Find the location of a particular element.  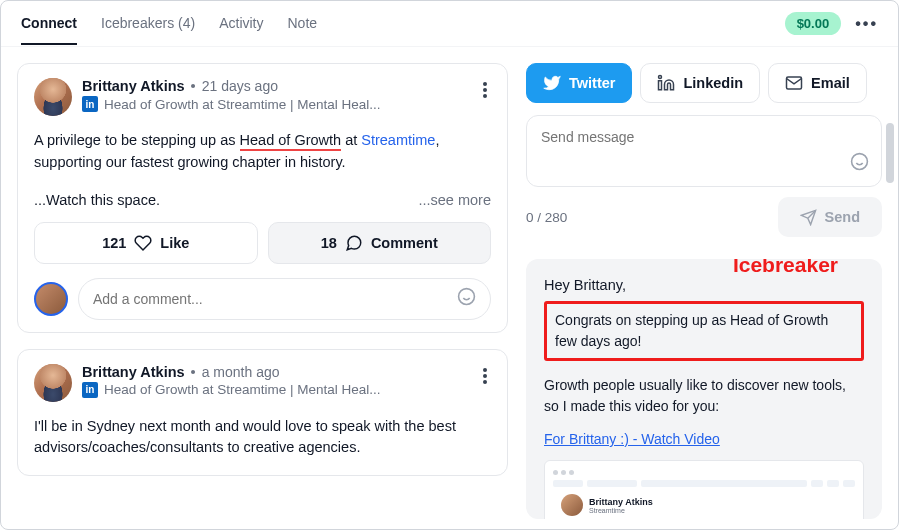

post-body: A privilege to be stepping up as Head of… is located at coordinates (262, 152).